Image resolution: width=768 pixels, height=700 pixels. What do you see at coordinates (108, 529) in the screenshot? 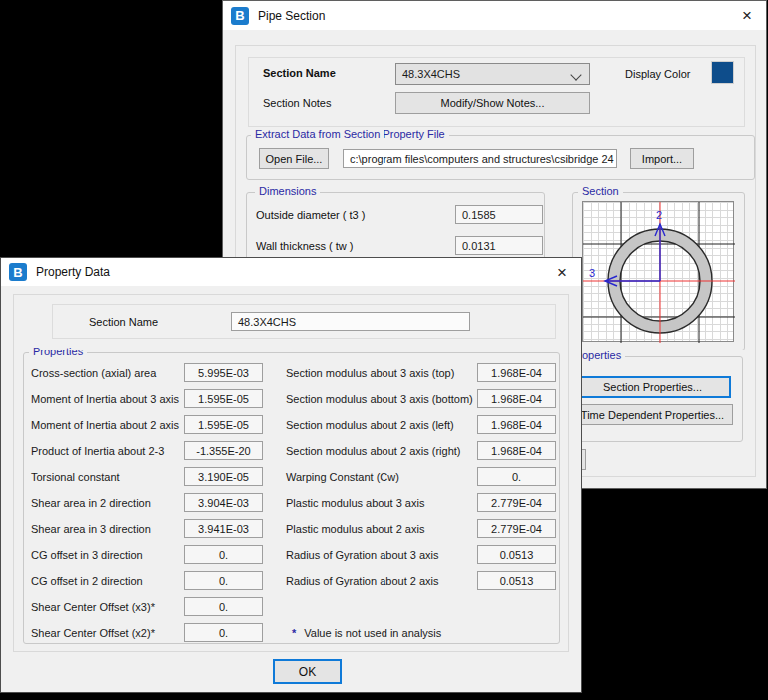
I see `property-label: Shear area in 3 direction` at bounding box center [108, 529].